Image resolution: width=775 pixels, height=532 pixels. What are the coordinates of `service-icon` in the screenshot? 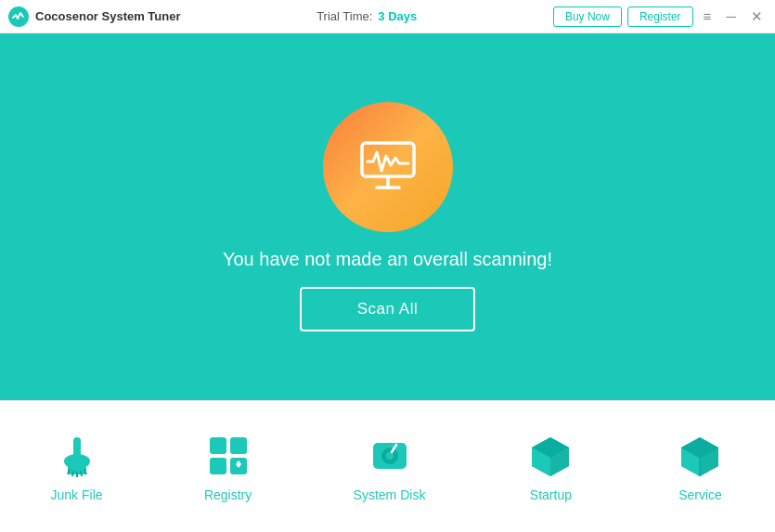 It's located at (700, 456).